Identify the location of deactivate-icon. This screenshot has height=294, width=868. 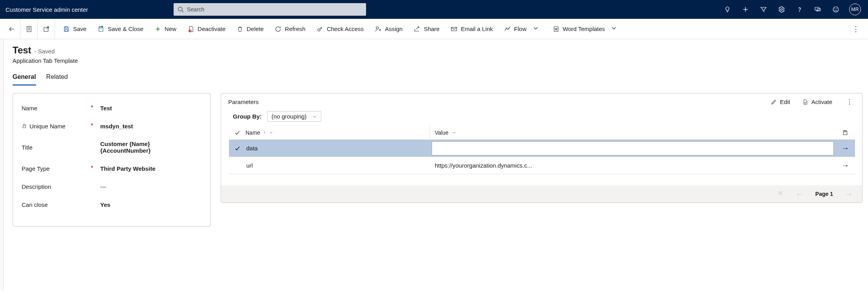
(191, 29).